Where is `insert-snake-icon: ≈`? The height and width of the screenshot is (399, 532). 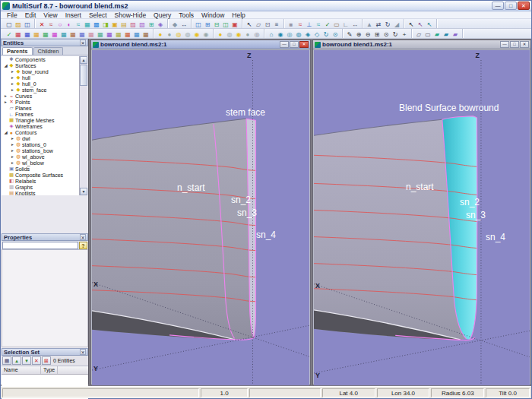 insert-snake-icon: ≈ is located at coordinates (78, 24).